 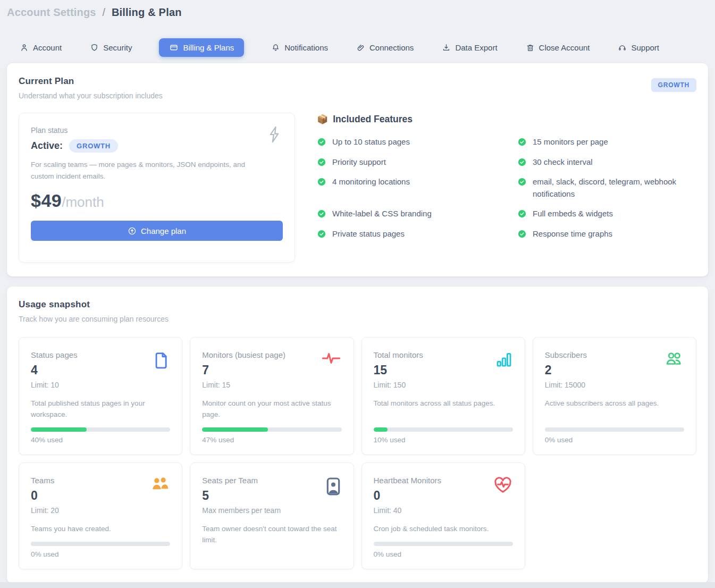 What do you see at coordinates (607, 142) in the screenshot?
I see `feature-item: 15 monitors per page` at bounding box center [607, 142].